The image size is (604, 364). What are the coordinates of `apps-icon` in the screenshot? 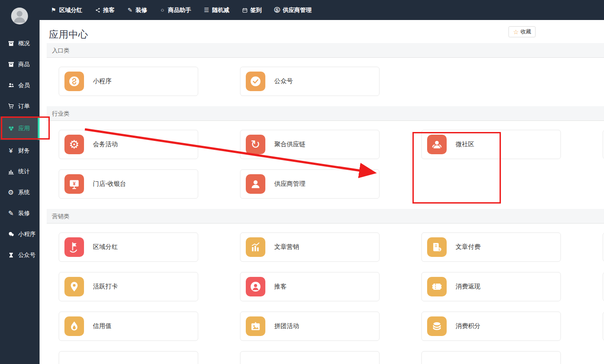 It's located at (11, 128).